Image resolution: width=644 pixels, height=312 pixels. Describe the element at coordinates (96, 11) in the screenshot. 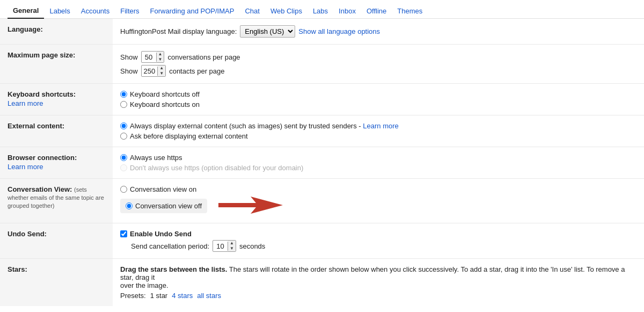

I see `nav-accounts: Accounts` at that location.